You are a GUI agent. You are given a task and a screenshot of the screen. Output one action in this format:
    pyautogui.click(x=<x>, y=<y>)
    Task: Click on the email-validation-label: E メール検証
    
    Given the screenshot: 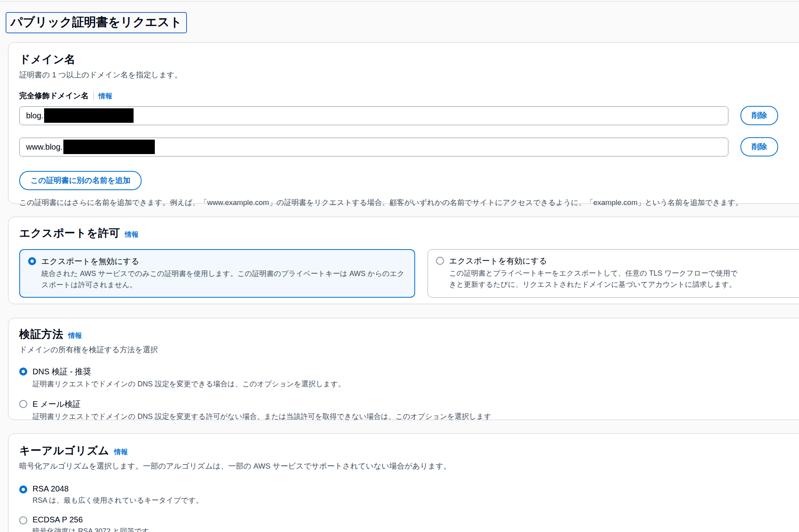 What is the action you would take?
    pyautogui.click(x=57, y=404)
    